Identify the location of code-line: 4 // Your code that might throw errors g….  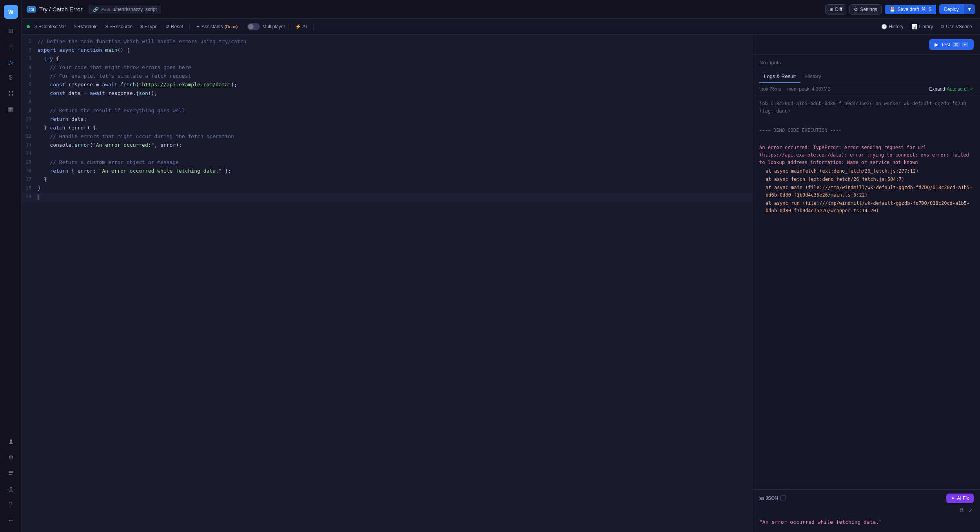
(387, 68).